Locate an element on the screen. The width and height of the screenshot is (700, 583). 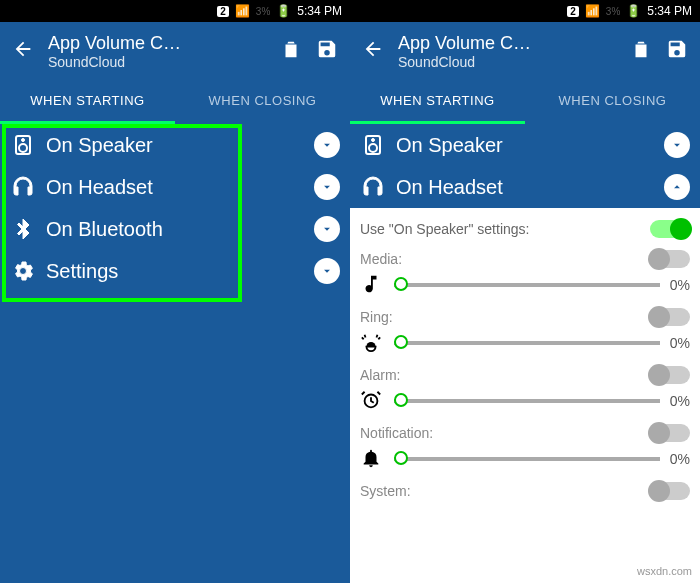
media-label: Media: is located at coordinates (505, 259).